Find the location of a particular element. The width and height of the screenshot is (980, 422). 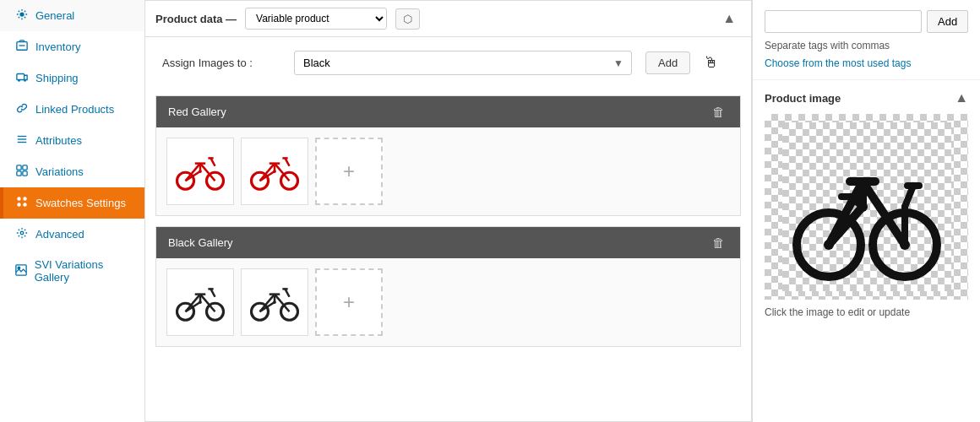

product-type-select: Simple productVariable productGrouped pr… is located at coordinates (316, 19).